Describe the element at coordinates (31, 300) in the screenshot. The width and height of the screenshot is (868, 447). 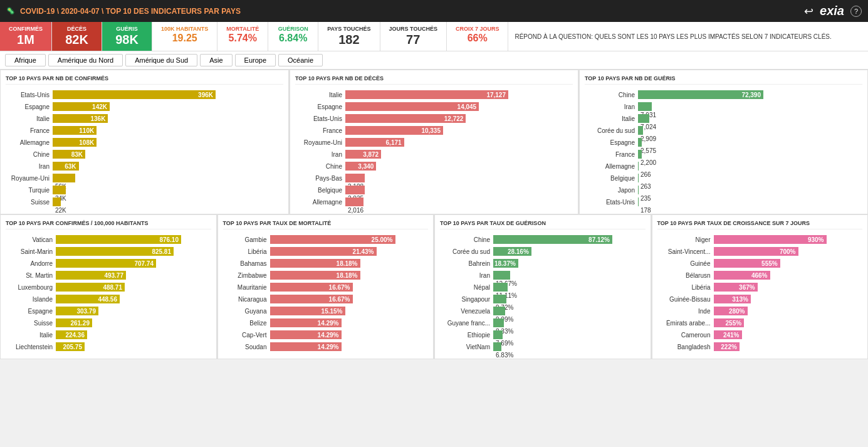
I see `bar-label: Islande` at that location.